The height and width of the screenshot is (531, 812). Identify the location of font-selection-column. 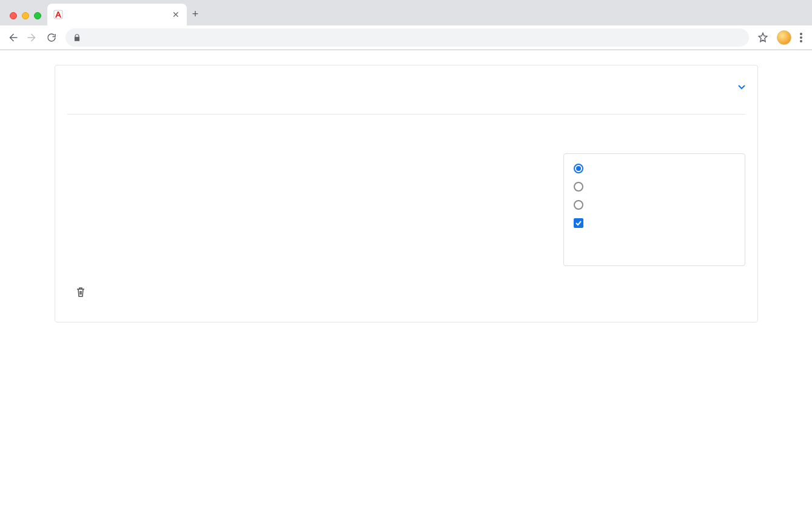
(307, 152).